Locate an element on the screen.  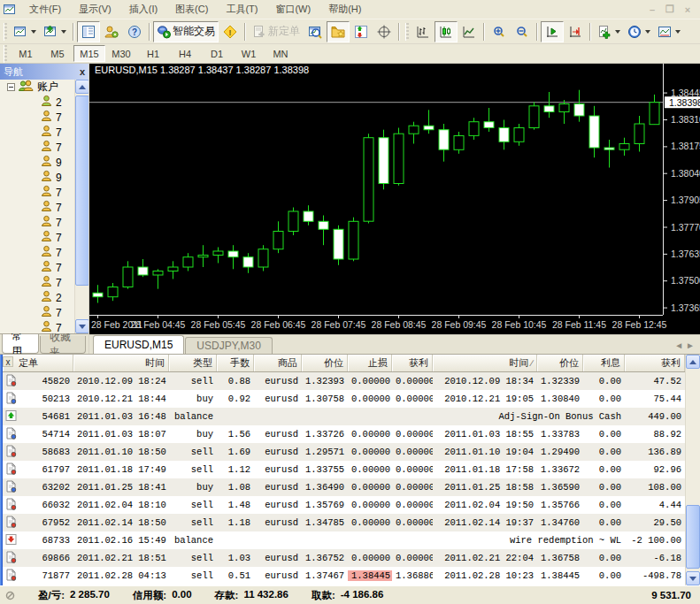
templates-button is located at coordinates (669, 32).